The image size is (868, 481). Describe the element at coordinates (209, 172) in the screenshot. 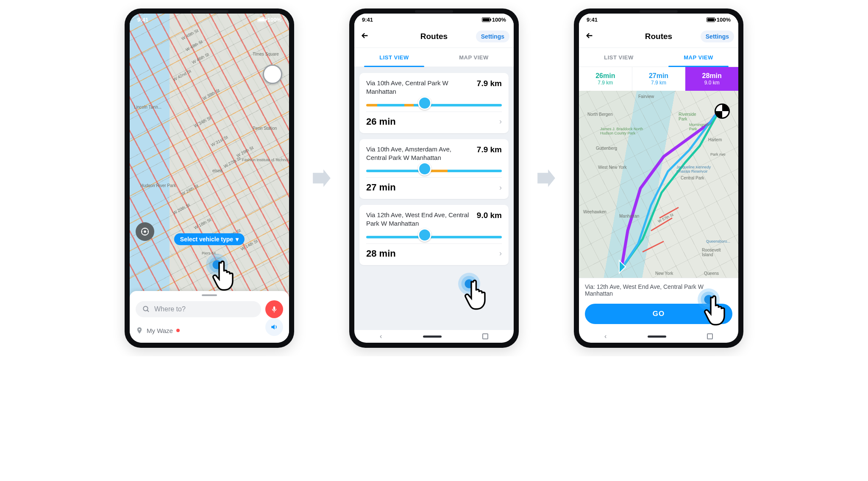

I see `map-view: W 49th St W 48th St W 46th St W 42nd St …` at that location.